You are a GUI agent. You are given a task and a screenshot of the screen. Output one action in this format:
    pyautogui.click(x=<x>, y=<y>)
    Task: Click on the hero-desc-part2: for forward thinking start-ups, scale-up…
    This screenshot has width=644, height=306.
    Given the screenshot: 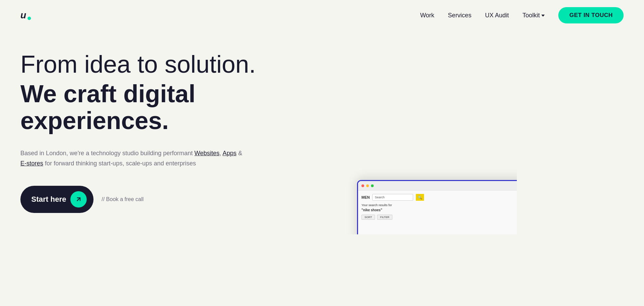 What is the action you would take?
    pyautogui.click(x=120, y=163)
    